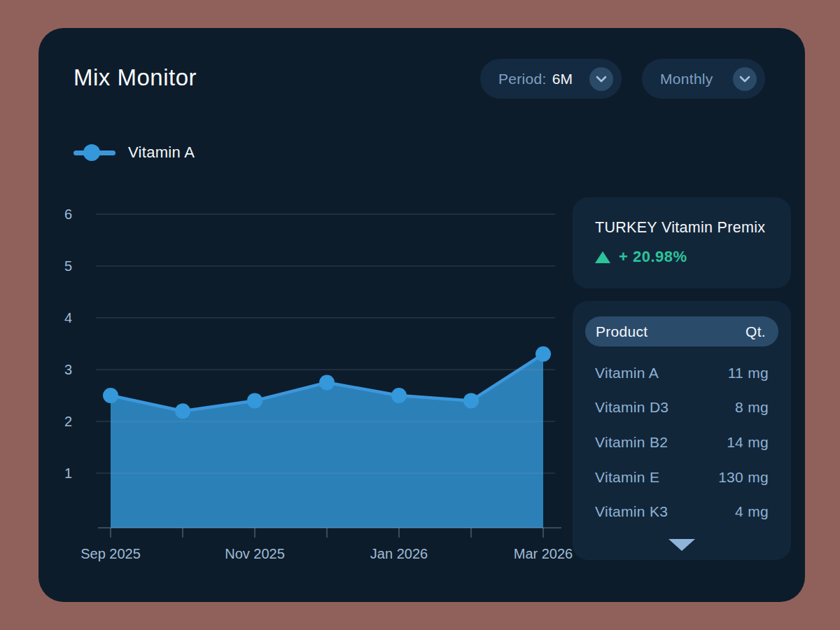 This screenshot has height=630, width=840. Describe the element at coordinates (399, 554) in the screenshot. I see `svg-text: Jan 2026` at that location.